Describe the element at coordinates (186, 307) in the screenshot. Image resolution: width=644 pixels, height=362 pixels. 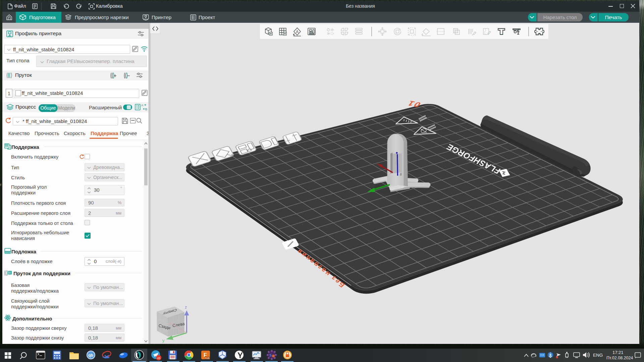
I see `svg-text: z` at that location.